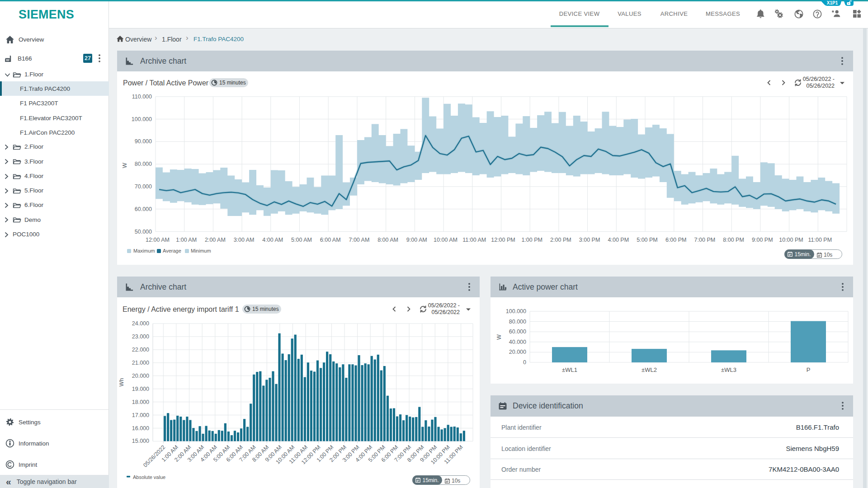 Image resolution: width=868 pixels, height=488 pixels. I want to click on svg-text: P, so click(808, 370).